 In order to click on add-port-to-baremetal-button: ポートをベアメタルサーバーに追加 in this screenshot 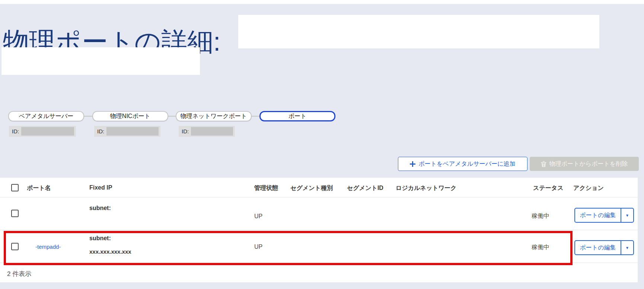, I will do `click(463, 164)`.